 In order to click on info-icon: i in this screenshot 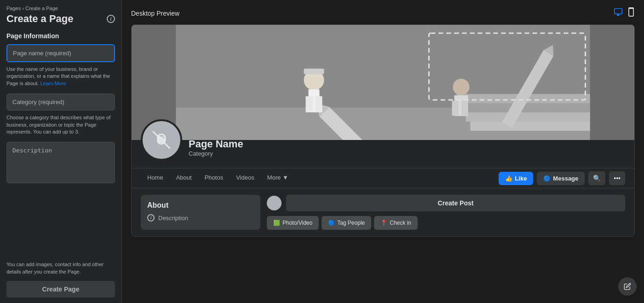, I will do `click(111, 19)`.